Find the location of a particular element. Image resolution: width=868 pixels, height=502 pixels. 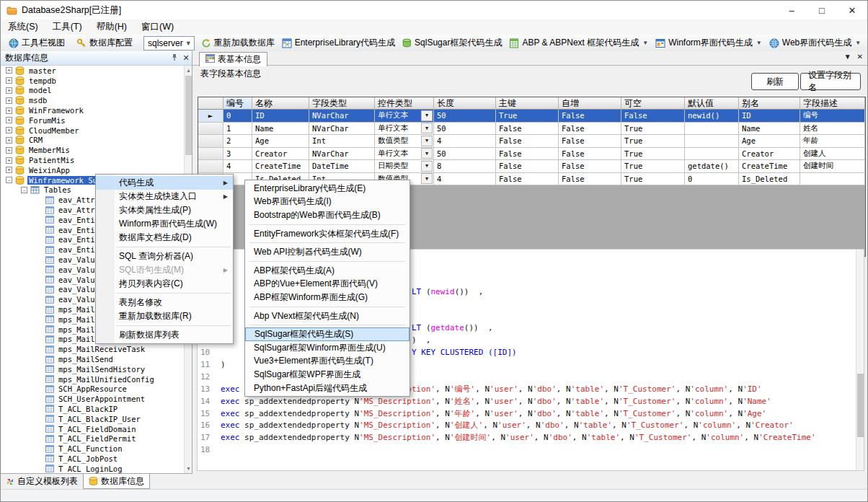

tree-item-model: +model is located at coordinates (93, 91).